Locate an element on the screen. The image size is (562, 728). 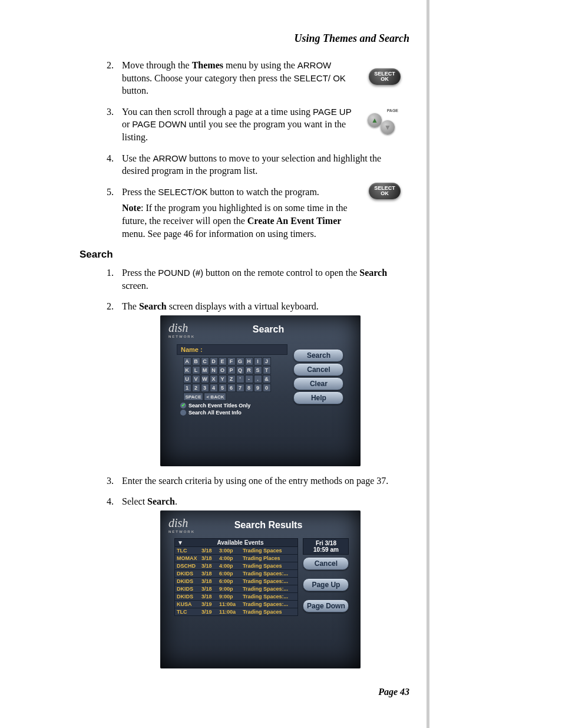
running-header: Using Themes and Search is located at coordinates (244, 39).